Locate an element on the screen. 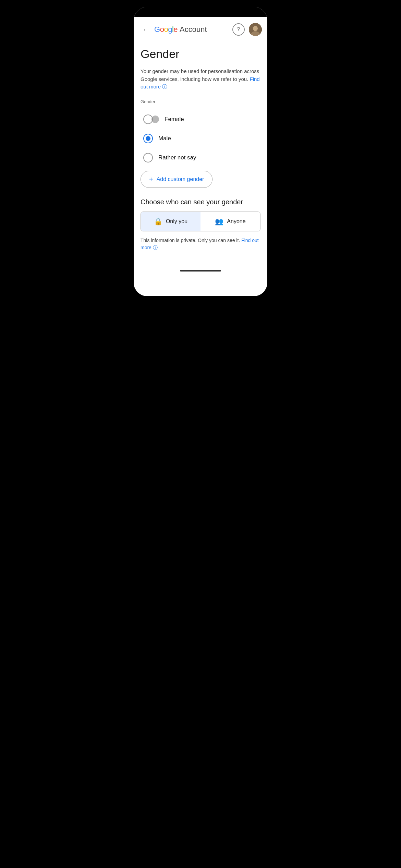 The height and width of the screenshot is (868, 401). home-indicator is located at coordinates (200, 271).